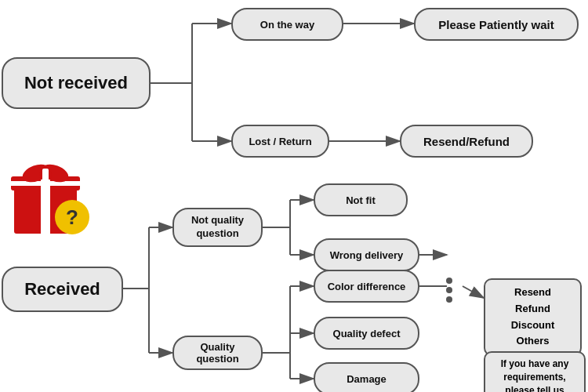  What do you see at coordinates (496, 24) in the screenshot?
I see `please-wait-node: Please Patiently wait` at bounding box center [496, 24].